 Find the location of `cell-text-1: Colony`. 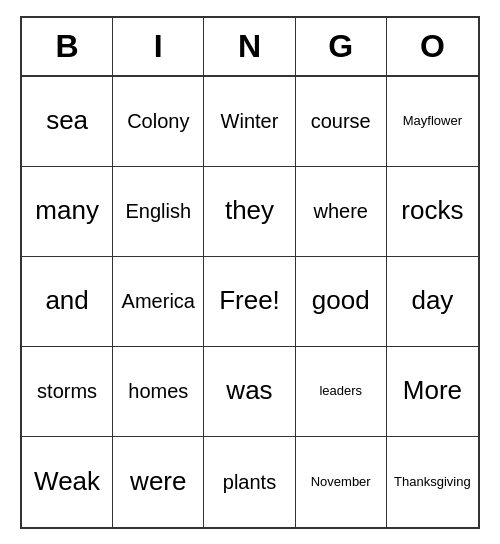

cell-text-1: Colony is located at coordinates (158, 121).